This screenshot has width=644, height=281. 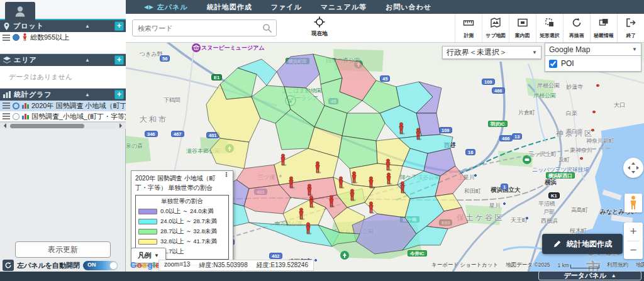 I want to click on pegman-control, so click(x=633, y=203).